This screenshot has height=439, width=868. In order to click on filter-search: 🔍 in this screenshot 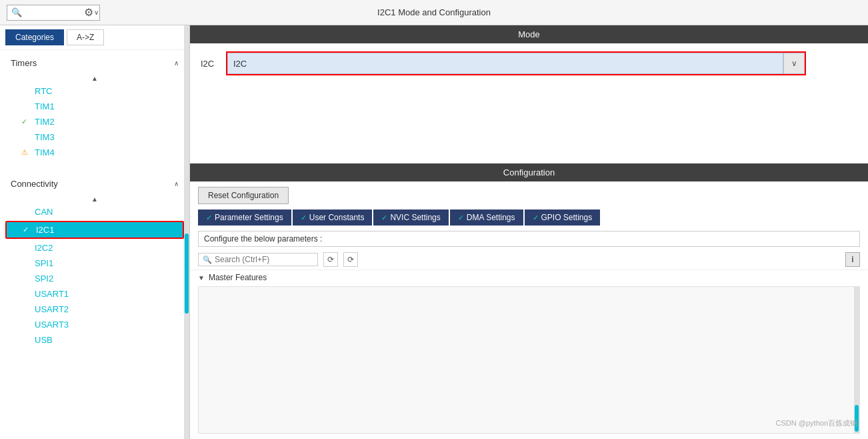, I will do `click(258, 260)`.